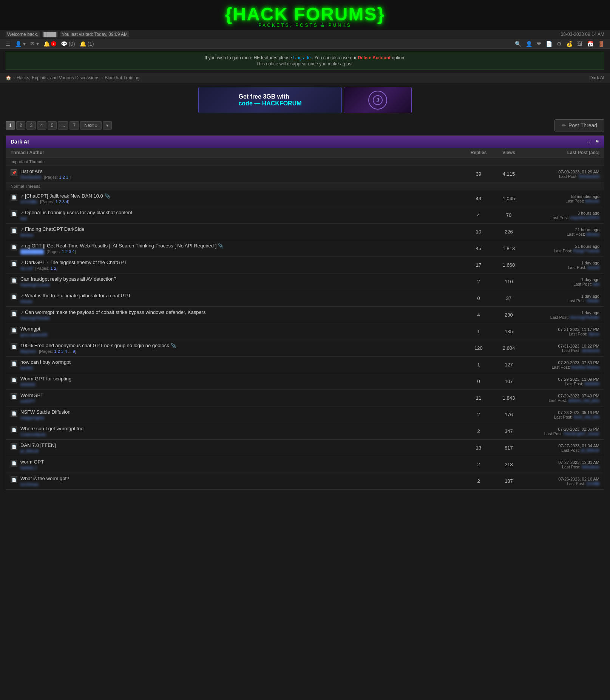 The width and height of the screenshot is (610, 700). What do you see at coordinates (302, 58) in the screenshot?
I see `upgrade-link: Upgrade` at bounding box center [302, 58].